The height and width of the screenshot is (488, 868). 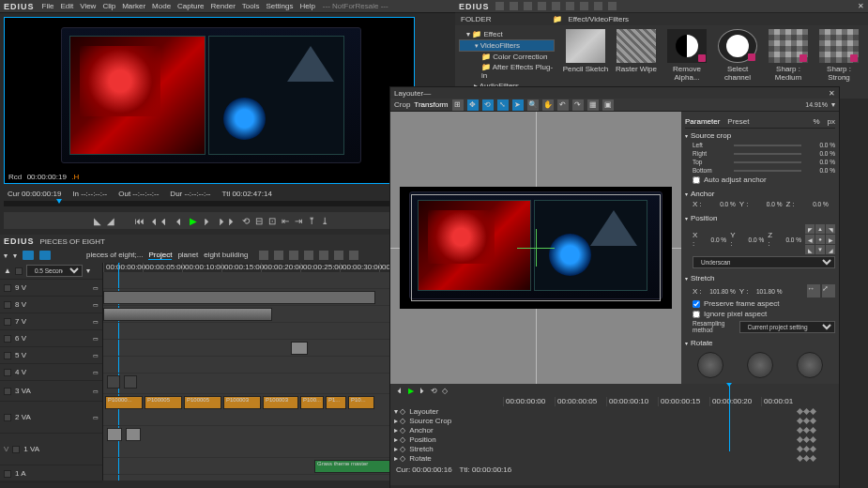 I want to click on effect-item: Remove Alpha..., so click(x=687, y=62).